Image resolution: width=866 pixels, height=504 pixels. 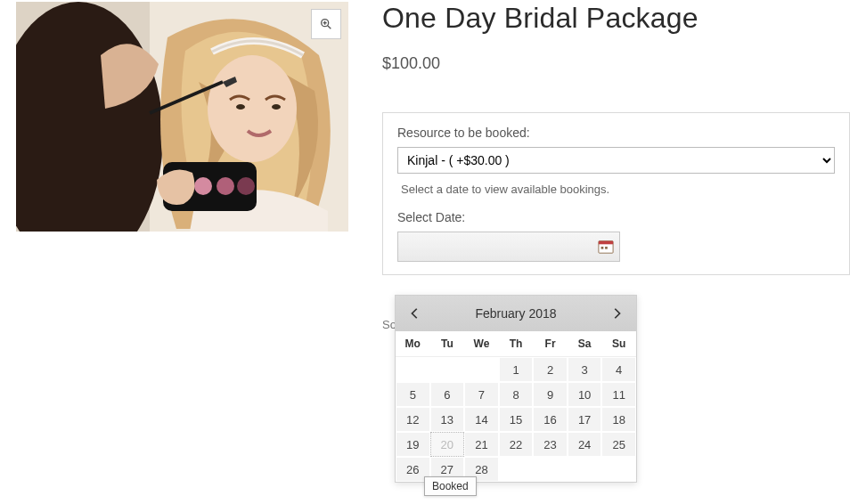 What do you see at coordinates (413, 419) in the screenshot?
I see `day: 12` at bounding box center [413, 419].